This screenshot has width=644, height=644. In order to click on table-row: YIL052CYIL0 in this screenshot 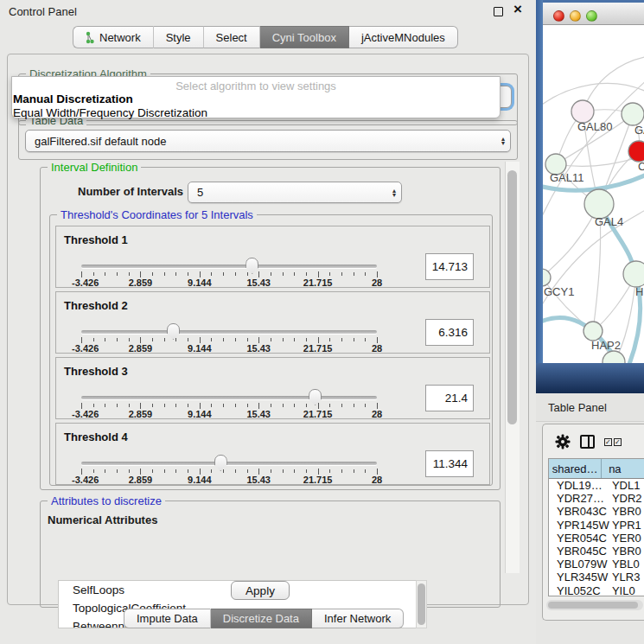, I will do `click(596, 591)`.